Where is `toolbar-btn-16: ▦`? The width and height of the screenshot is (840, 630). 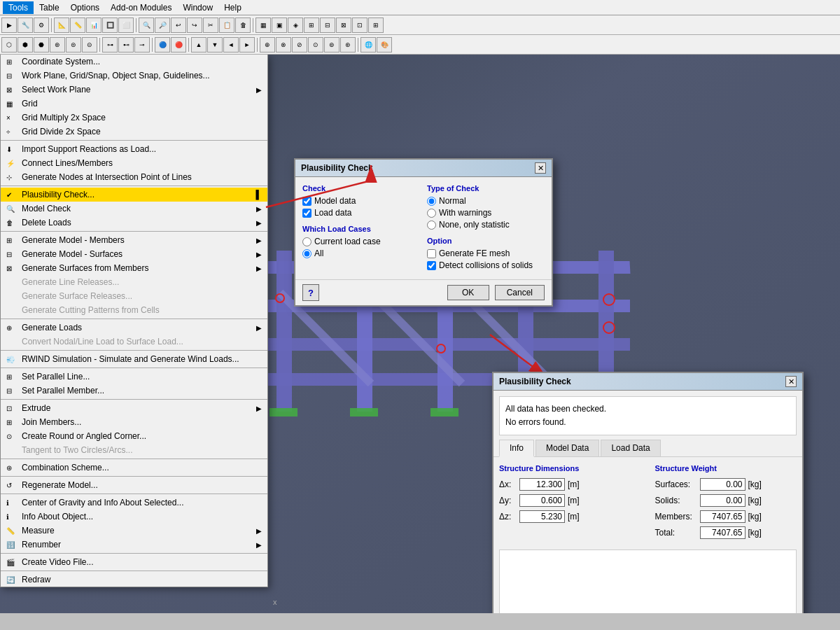
toolbar-btn-16: ▦ is located at coordinates (263, 25).